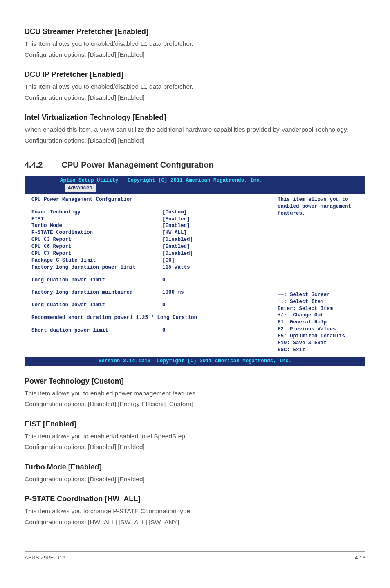 Image resolution: width=390 pixels, height=588 pixels. I want to click on bios-row-long1-value: 0, so click(215, 281).